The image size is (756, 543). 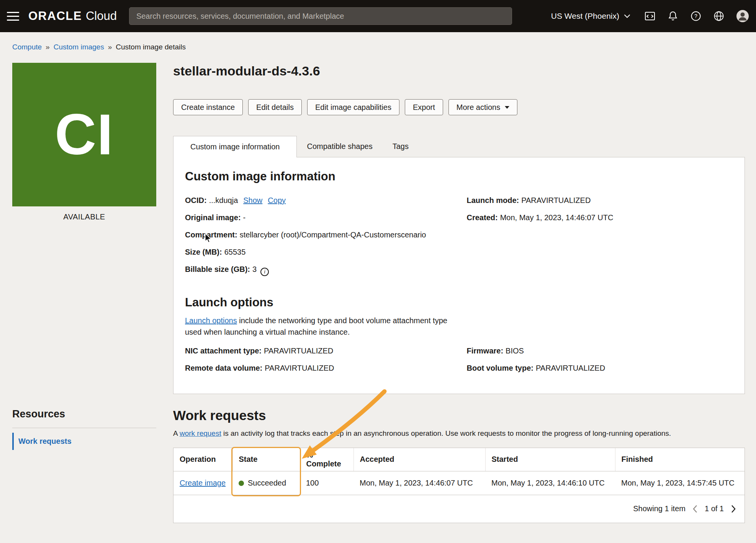 I want to click on ocid-value: ...kduqja, so click(x=224, y=200).